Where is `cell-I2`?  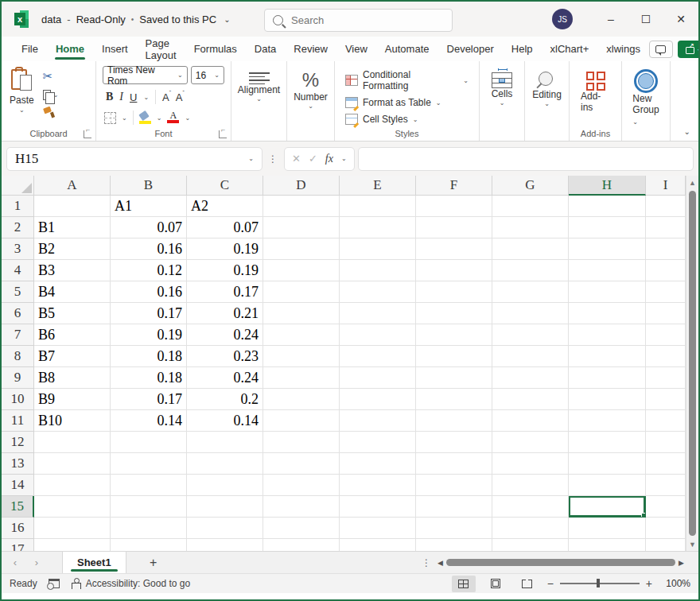 cell-I2 is located at coordinates (666, 227).